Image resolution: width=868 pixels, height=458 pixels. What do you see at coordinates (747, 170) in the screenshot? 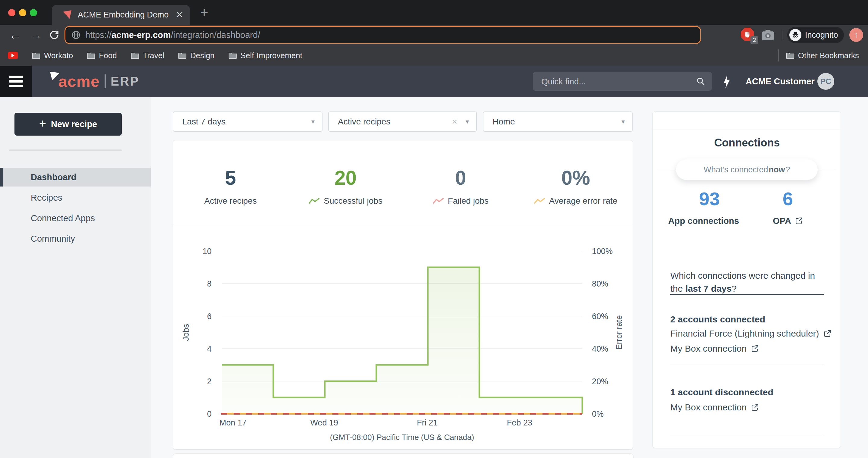
I see `whats-connected-button: What’s connected now?` at bounding box center [747, 170].